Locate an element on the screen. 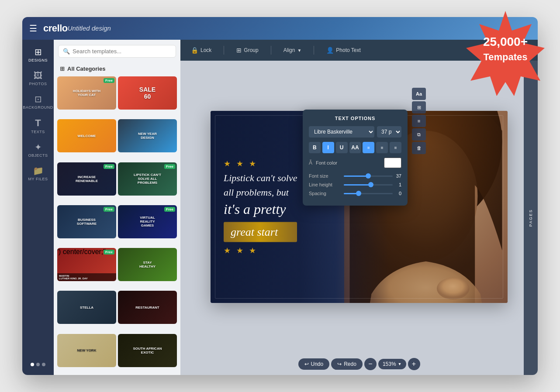 The height and width of the screenshot is (392, 560). photo-text-icon: 👤 is located at coordinates (330, 50).